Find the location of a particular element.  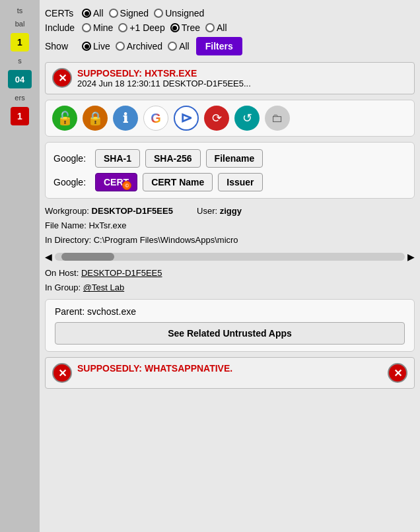

show-live-radio: Live is located at coordinates (96, 46).